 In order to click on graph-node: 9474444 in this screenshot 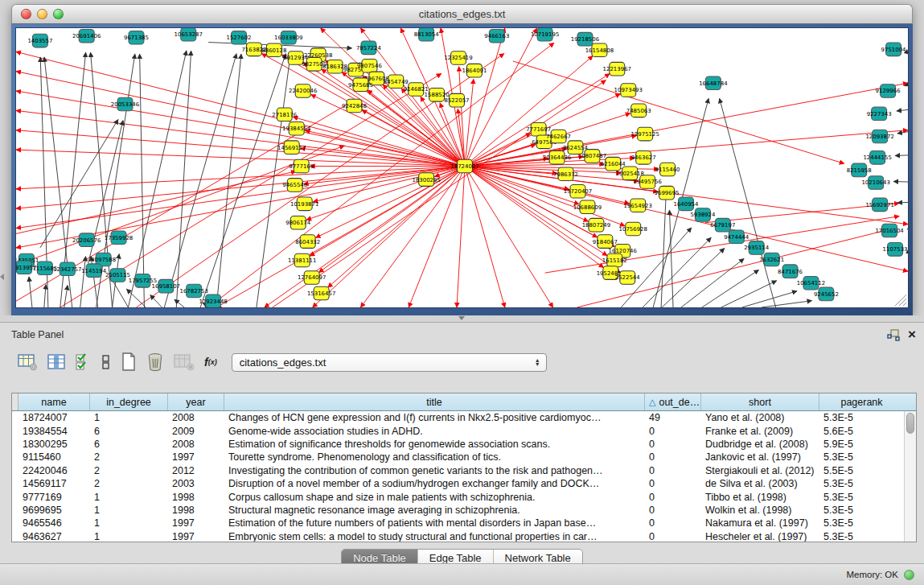, I will do `click(737, 237)`.